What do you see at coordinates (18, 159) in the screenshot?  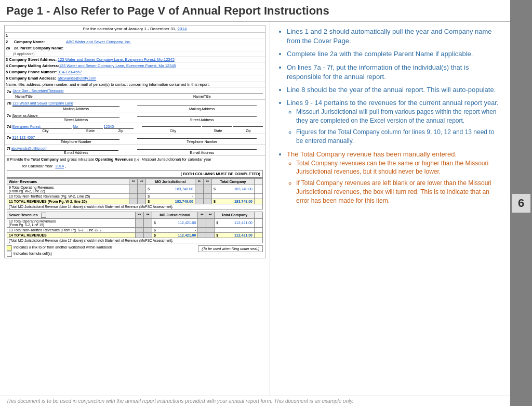 I see `line8-text1: 8 Provide the` at bounding box center [18, 159].